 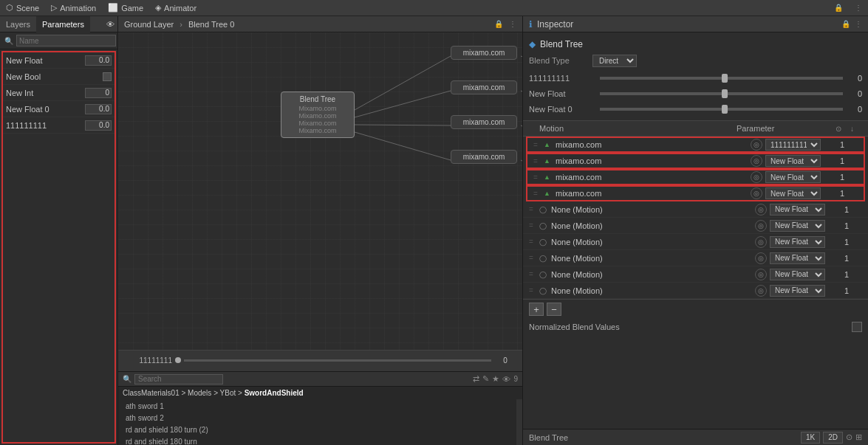 I want to click on blend-type-row: Blend Type Direct, so click(x=696, y=61).